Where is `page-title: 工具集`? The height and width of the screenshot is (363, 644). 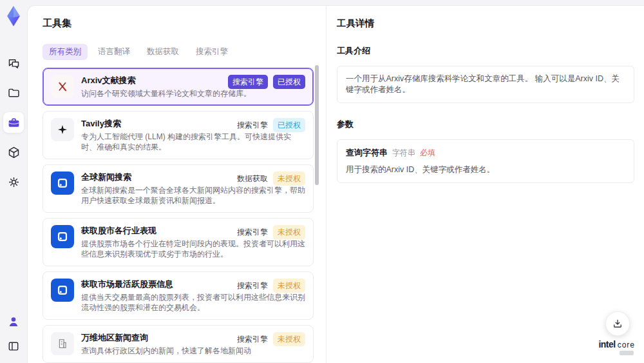 page-title: 工具集 is located at coordinates (184, 23).